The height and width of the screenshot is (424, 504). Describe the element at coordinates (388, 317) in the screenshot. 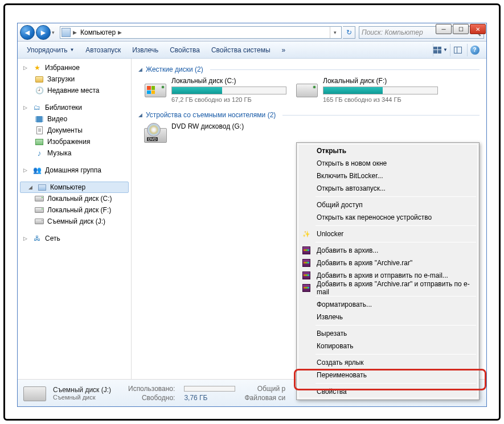

I see `ctx-eject: Извлечь` at that location.